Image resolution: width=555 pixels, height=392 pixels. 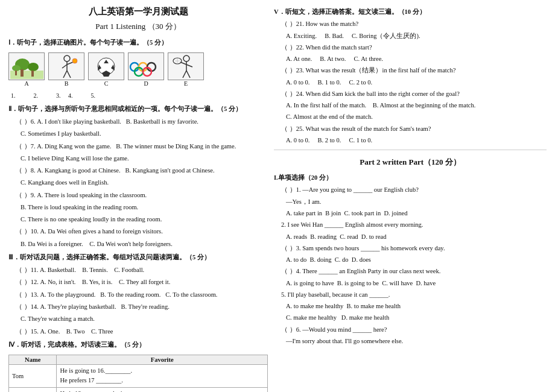 What do you see at coordinates (138, 232) in the screenshot?
I see `s2-item10: （ ）10. A. Da Wei often gives a hand to f…` at bounding box center [138, 232].